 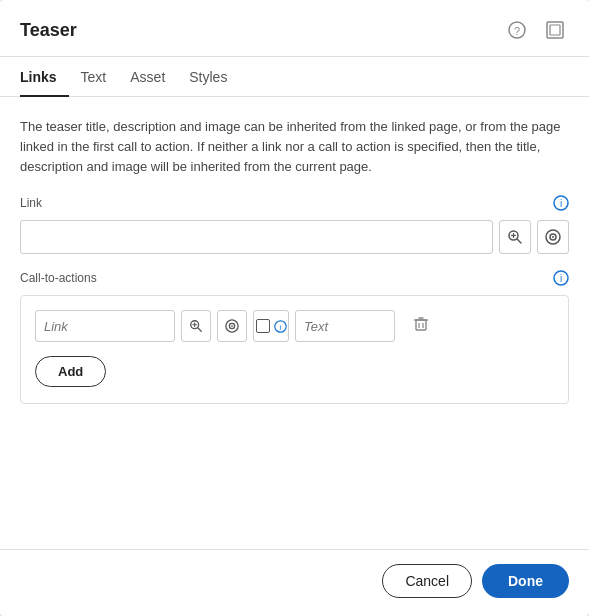 I want to click on cta-text-input, so click(x=345, y=326).